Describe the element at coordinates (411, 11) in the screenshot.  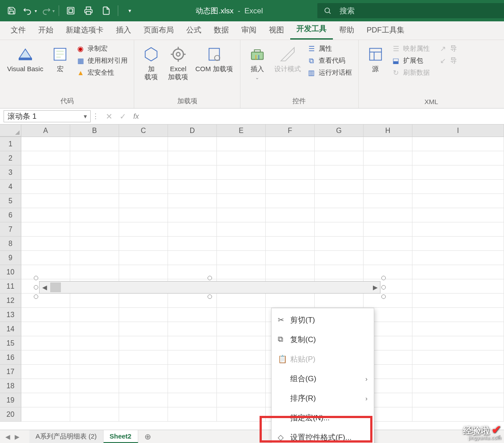
I see `search-box: 搜索` at that location.